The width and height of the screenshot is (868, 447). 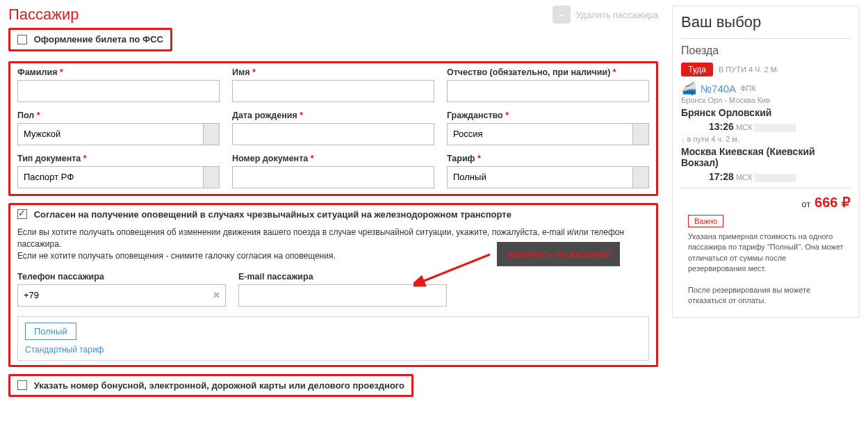 I want to click on phone-label: Телефон пассажира, so click(x=122, y=277).